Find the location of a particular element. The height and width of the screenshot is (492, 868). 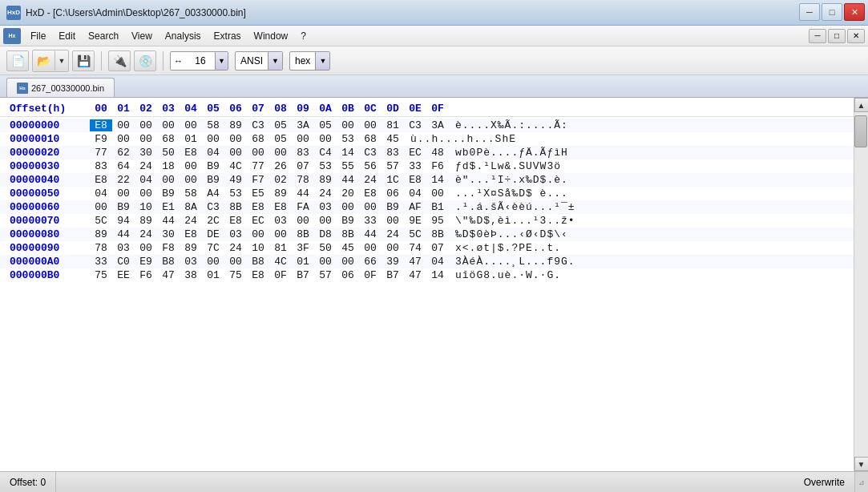

hex-byte: B8 is located at coordinates (258, 261).